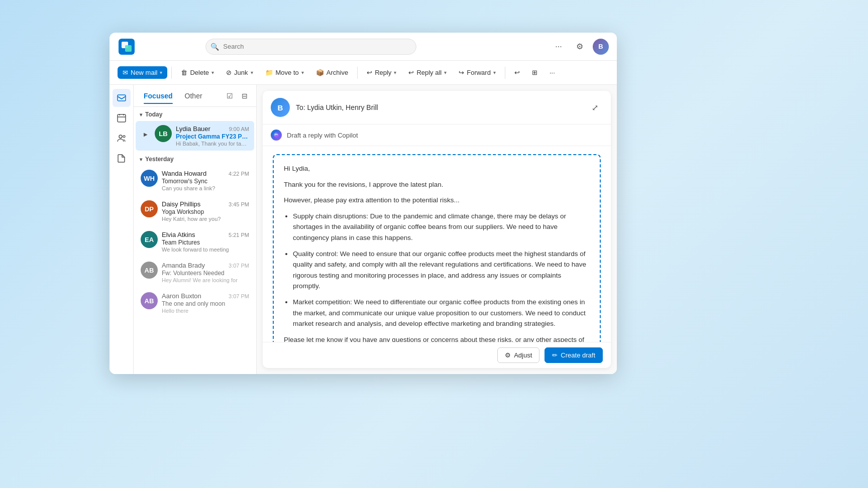  Describe the element at coordinates (154, 114) in the screenshot. I see `today-label: Today` at that location.